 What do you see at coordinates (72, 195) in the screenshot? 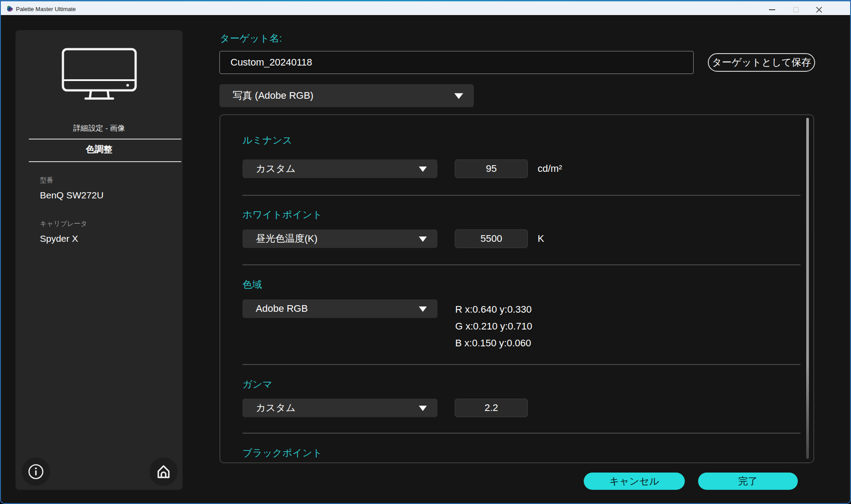
I see `model-value: BenQ SW272U` at bounding box center [72, 195].